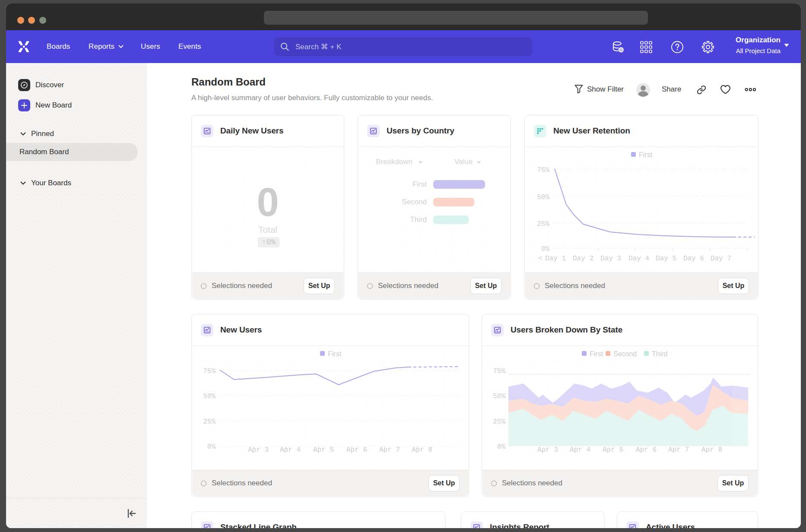  I want to click on svg-text: Day 7, so click(721, 259).